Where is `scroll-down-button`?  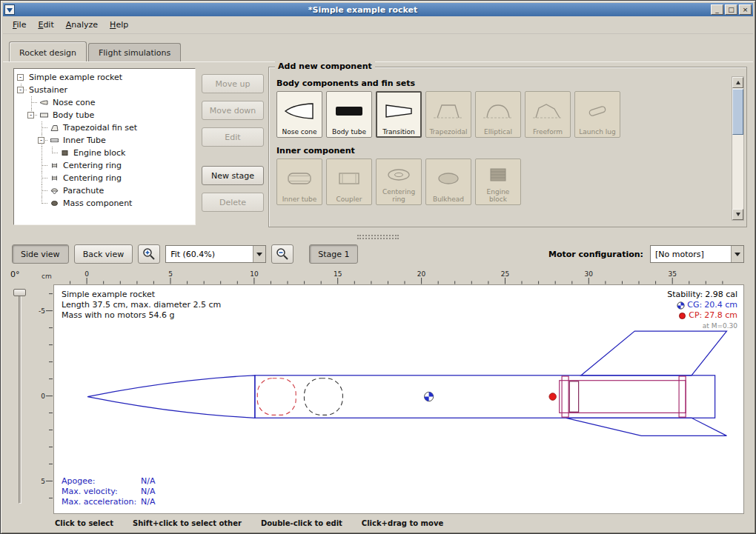
scroll-down-button is located at coordinates (738, 215).